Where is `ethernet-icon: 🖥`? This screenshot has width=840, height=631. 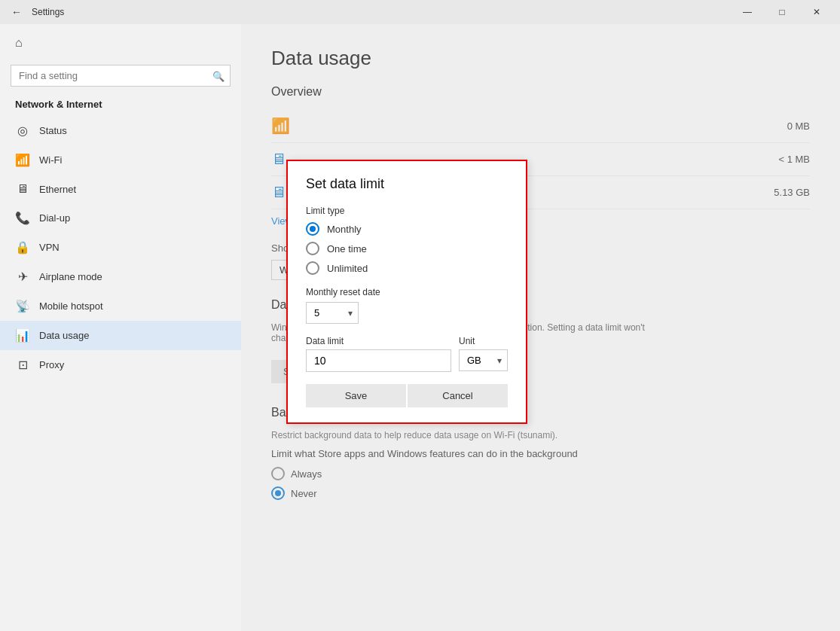
ethernet-icon: 🖥 is located at coordinates (23, 189).